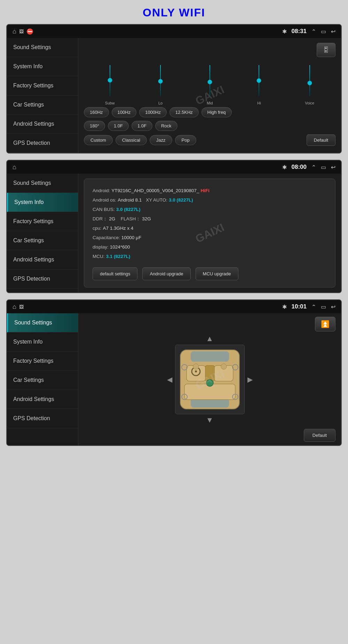 This screenshot has height=644, width=348. Describe the element at coordinates (210, 420) in the screenshot. I see `speaker-arrow-down: ▼` at that location.